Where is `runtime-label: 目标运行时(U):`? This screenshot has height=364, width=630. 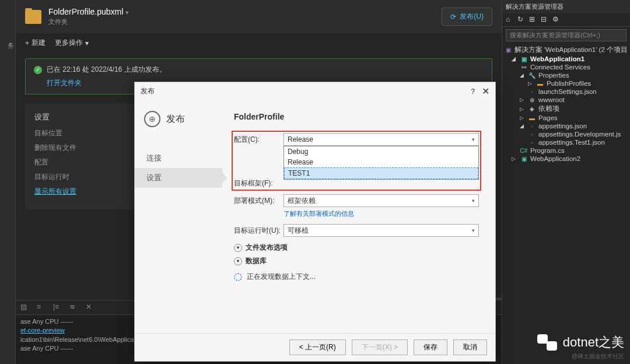 runtime-label: 目标运行时(U): is located at coordinates (259, 231).